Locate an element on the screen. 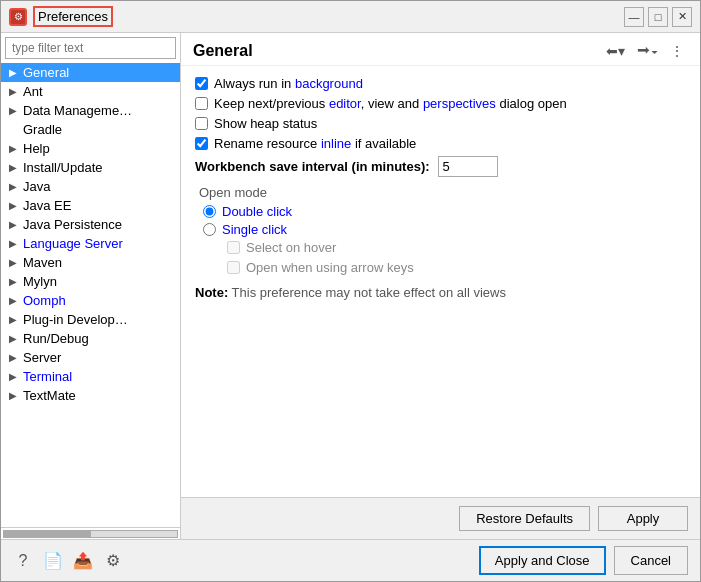  open-arrow-label: Open when using arrow keys is located at coordinates (330, 268).